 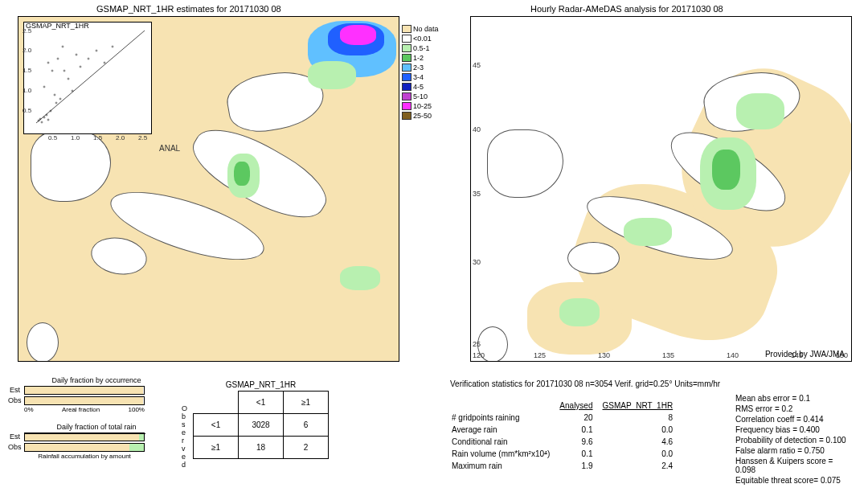 What do you see at coordinates (627, 9) in the screenshot?
I see `map2-title: Hourly Radar-AMeDAS analysis for 2017103…` at bounding box center [627, 9].